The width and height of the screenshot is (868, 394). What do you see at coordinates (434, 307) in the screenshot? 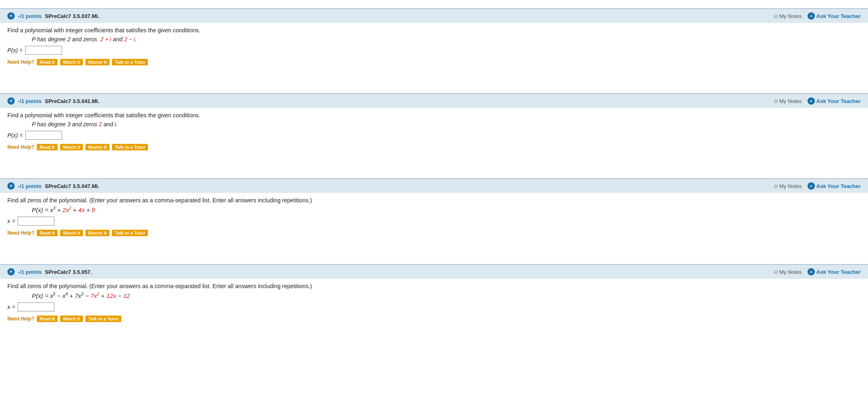
I see `answer-row-4: x =` at bounding box center [434, 307].